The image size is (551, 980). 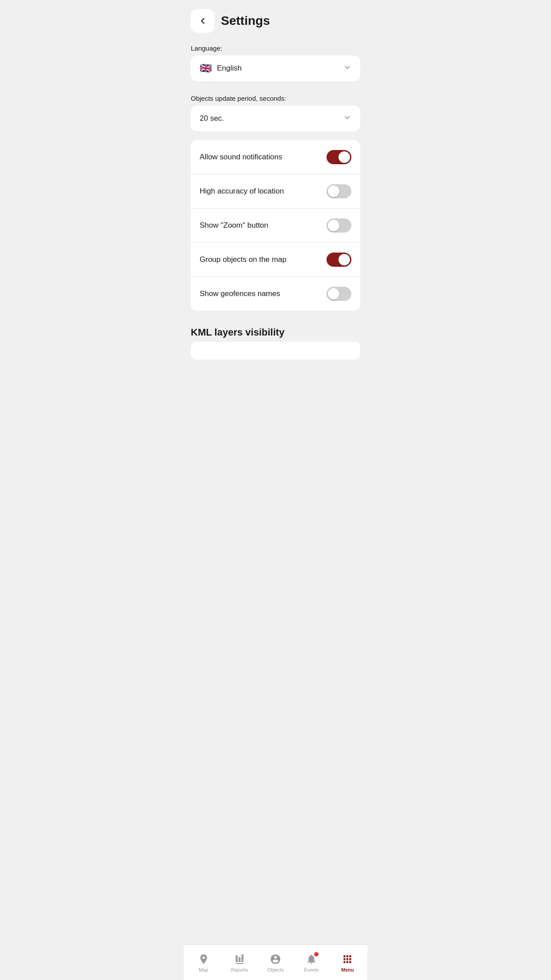 I want to click on toggle-group-objects, so click(x=339, y=260).